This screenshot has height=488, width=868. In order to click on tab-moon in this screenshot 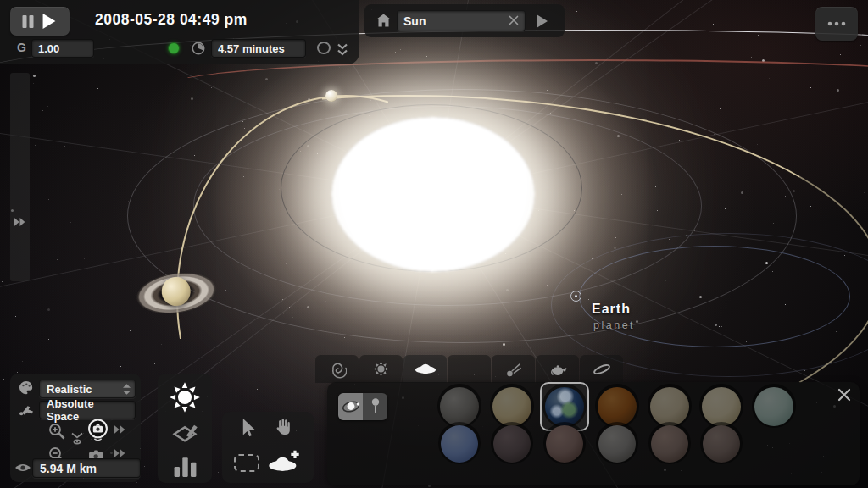, I will do `click(470, 369)`.